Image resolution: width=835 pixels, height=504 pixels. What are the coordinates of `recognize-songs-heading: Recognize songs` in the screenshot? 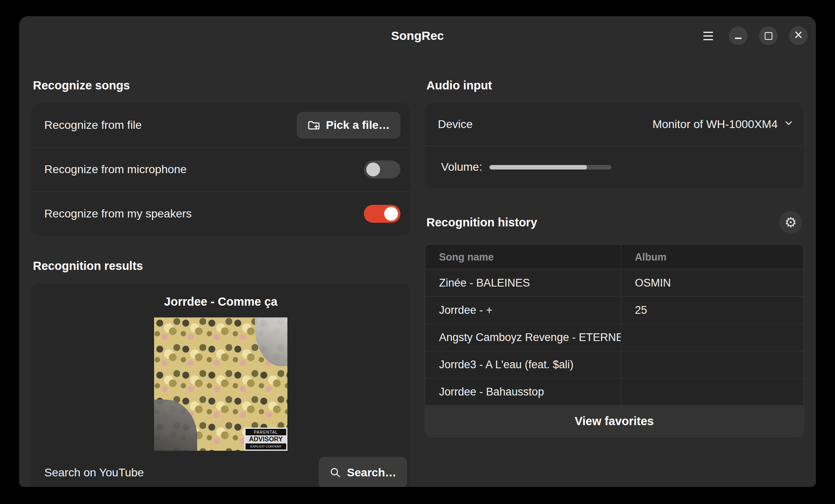 It's located at (221, 85).